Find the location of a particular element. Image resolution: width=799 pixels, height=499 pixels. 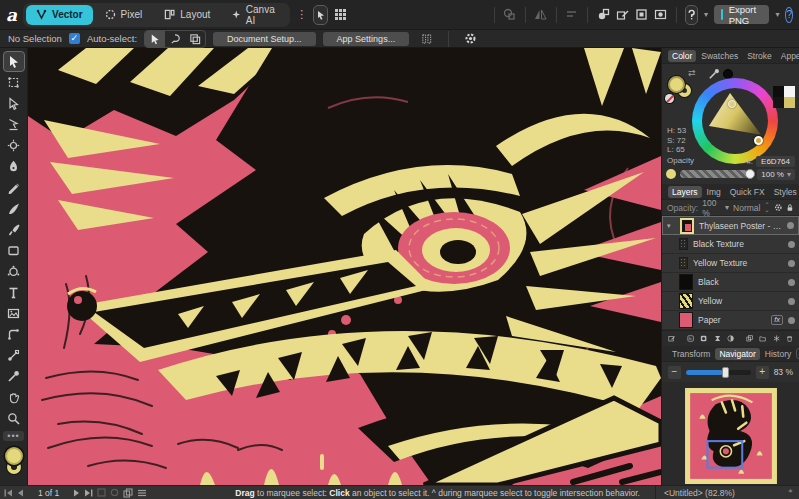

expand-chevron-icon: ▾ is located at coordinates (671, 226).